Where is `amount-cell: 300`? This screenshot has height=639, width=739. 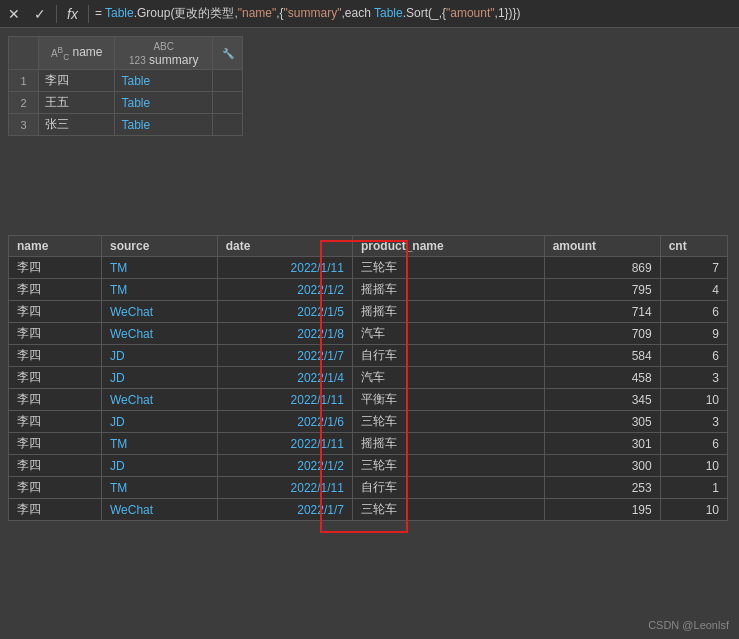
amount-cell: 300 is located at coordinates (602, 466).